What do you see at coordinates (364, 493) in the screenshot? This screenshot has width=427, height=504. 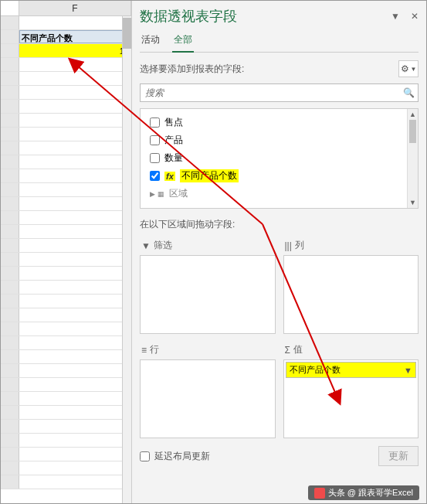 I see `watermark: 头条 @ 跟表哥学Excel` at bounding box center [364, 493].